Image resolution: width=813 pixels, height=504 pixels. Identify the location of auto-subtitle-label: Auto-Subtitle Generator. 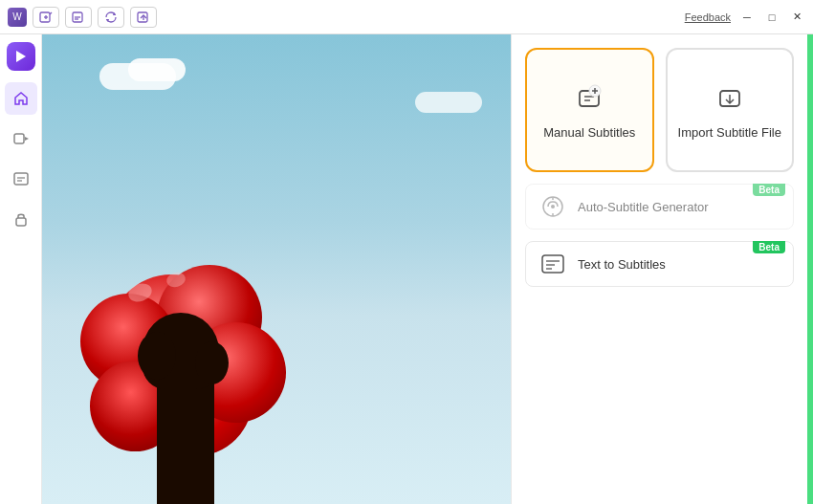
(643, 207).